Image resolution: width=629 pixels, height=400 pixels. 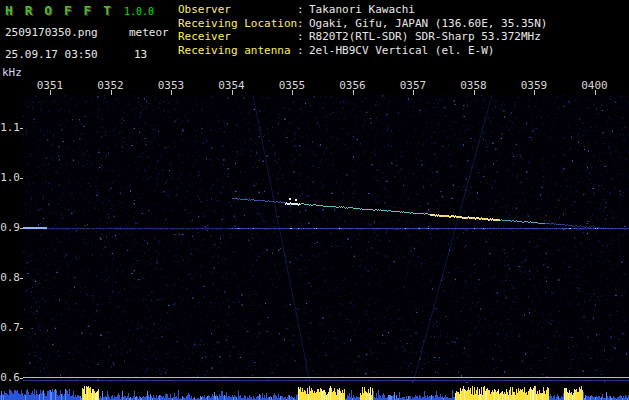 I want to click on time-axis-label: 0357, so click(x=414, y=86).